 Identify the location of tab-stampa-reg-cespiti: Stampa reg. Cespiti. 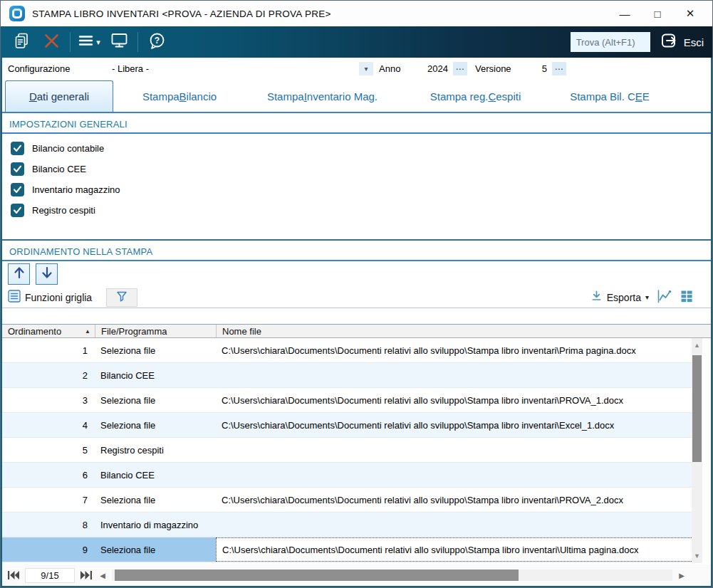
(476, 96).